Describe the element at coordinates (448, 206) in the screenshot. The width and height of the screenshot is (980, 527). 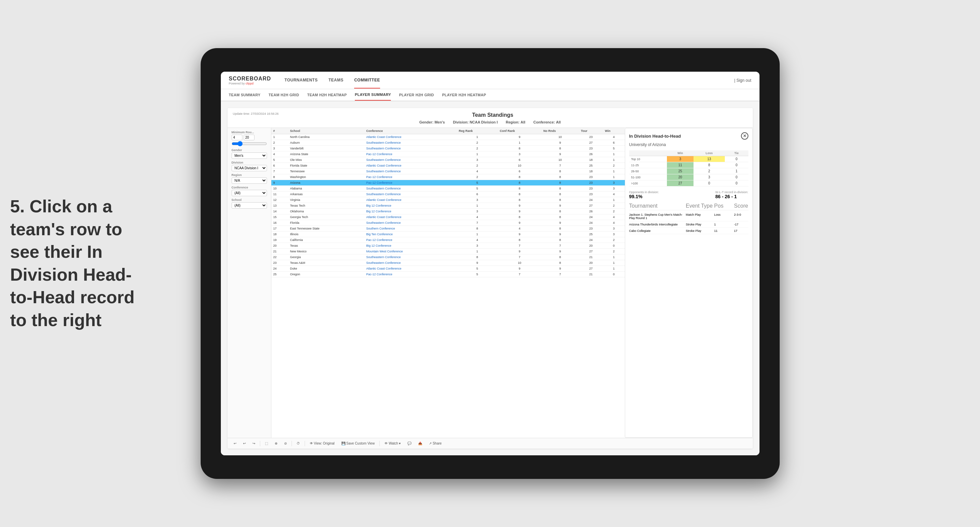
I see `table-row: 13 Texas Tech Big 12 Conference 1 9 9 27…` at that location.